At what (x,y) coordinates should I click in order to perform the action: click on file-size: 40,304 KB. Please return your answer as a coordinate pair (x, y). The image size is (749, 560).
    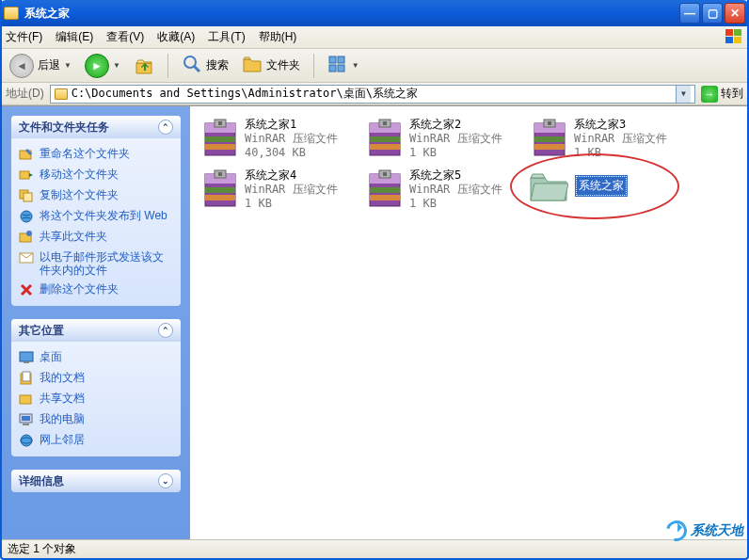
    Looking at the image, I should click on (303, 152).